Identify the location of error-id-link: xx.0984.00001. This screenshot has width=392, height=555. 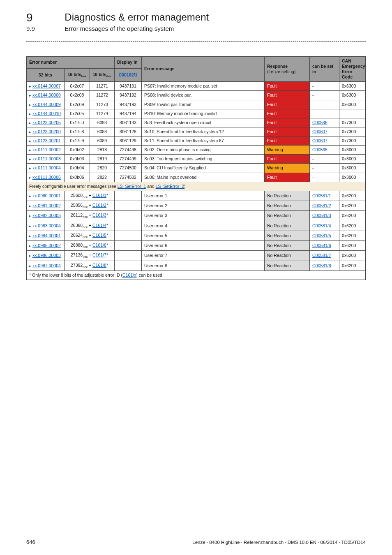
(47, 236).